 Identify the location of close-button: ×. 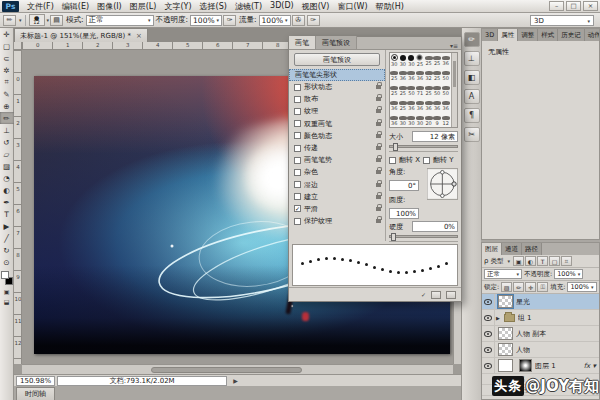
(590, 6).